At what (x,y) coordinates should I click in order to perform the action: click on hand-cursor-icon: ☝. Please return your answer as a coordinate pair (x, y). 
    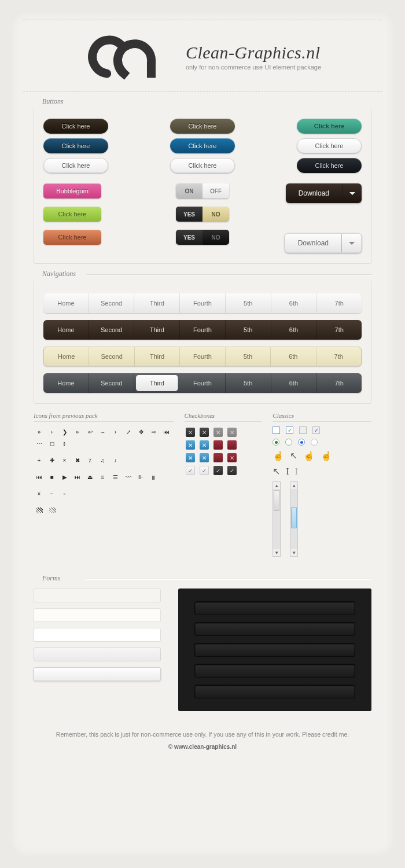
    Looking at the image, I should click on (309, 456).